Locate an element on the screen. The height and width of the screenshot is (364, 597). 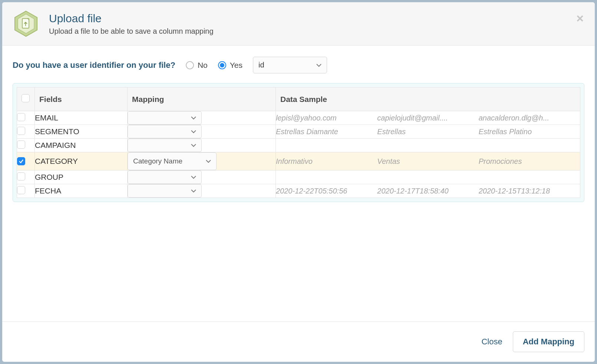
close-icon: × is located at coordinates (580, 18).